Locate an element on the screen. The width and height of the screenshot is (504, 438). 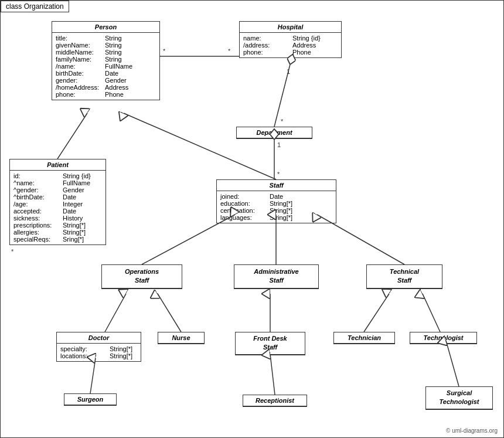
copyright-label: © uml-diagrams.org is located at coordinates (472, 430).